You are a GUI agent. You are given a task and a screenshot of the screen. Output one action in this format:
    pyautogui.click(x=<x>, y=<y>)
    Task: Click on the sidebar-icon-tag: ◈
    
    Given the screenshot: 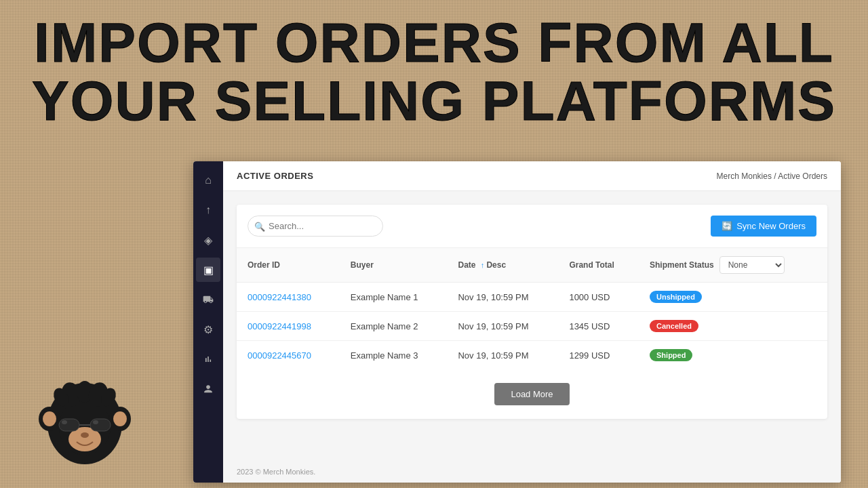 What is the action you would take?
    pyautogui.click(x=208, y=240)
    